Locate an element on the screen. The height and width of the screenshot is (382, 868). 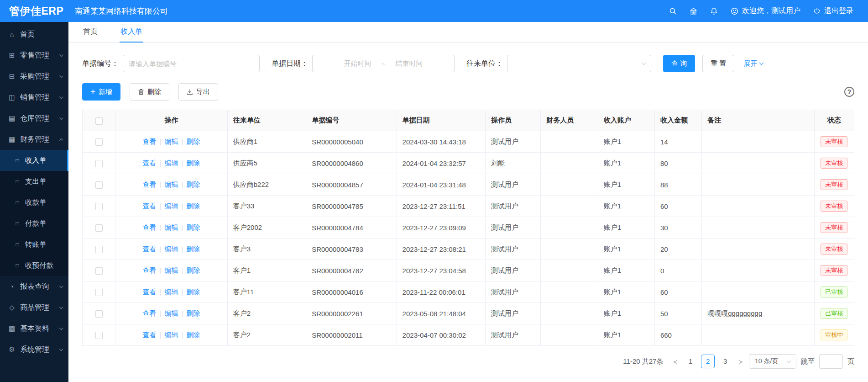
search-button: 查 询 is located at coordinates (679, 64).